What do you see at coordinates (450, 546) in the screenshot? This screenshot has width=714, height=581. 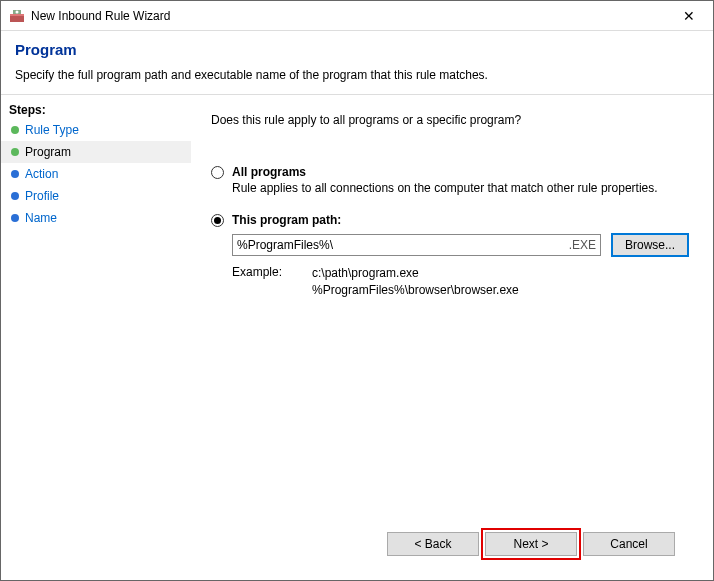 I see `footer-buttons: < Back Next > Cancel` at bounding box center [450, 546].